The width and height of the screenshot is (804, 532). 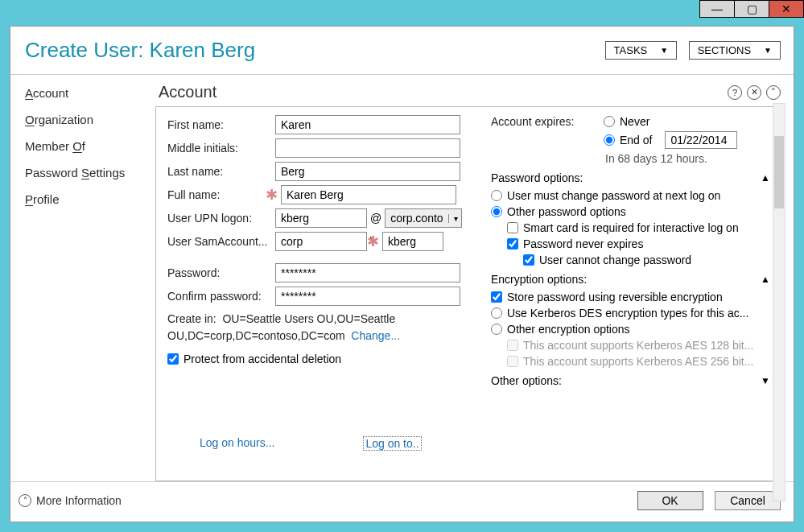 I want to click on label-password-options: Password options:, so click(x=537, y=178).